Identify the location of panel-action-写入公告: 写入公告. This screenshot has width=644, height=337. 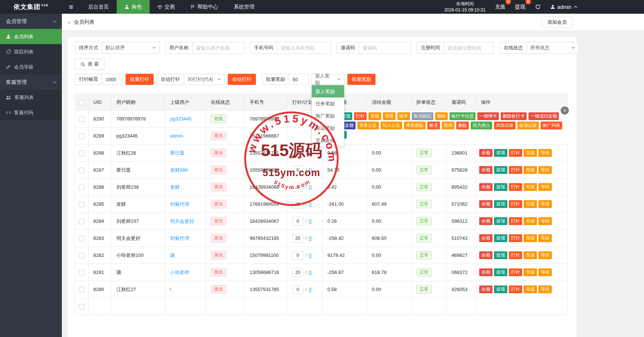
(391, 125).